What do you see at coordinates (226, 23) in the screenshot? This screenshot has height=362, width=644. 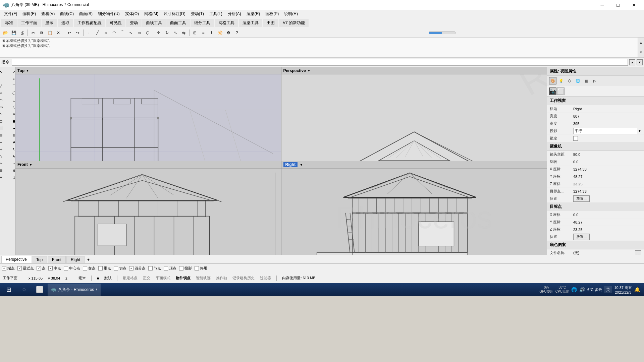 I see `tab-mesh-tools: 网格工具` at bounding box center [226, 23].